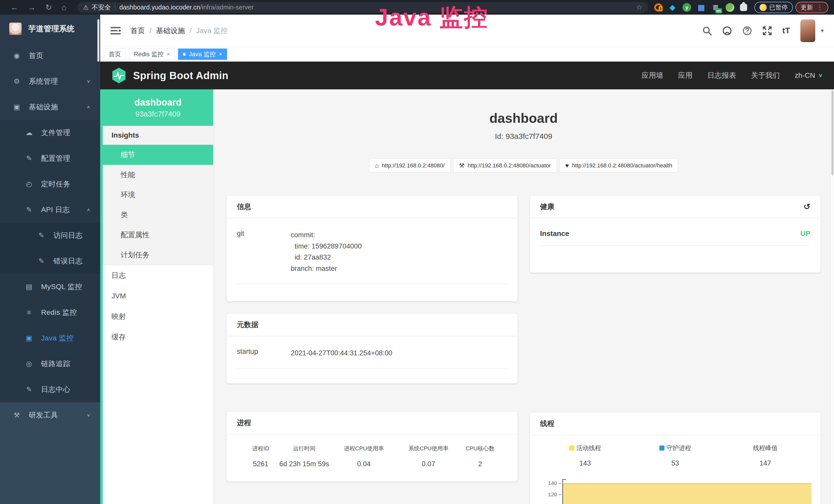 The image size is (834, 504). Describe the element at coordinates (50, 313) in the screenshot. I see `sidebar-item-redis-monitor: ≡ Redis 监控` at that location.